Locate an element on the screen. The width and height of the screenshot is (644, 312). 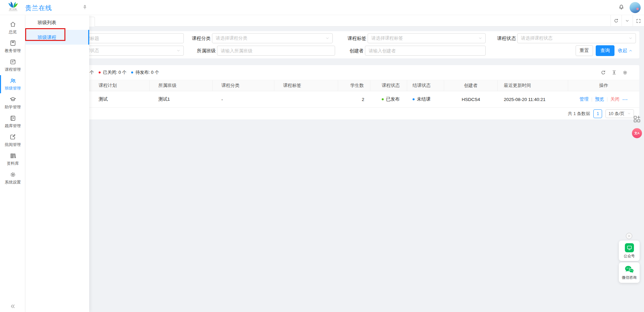
class-label: 所属班级 is located at coordinates (201, 51).